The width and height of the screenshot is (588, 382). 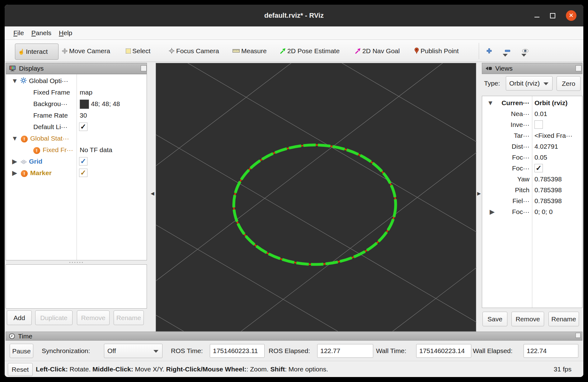 What do you see at coordinates (83, 161) in the screenshot?
I see `grid-enabled-checkbox: ✓` at bounding box center [83, 161].